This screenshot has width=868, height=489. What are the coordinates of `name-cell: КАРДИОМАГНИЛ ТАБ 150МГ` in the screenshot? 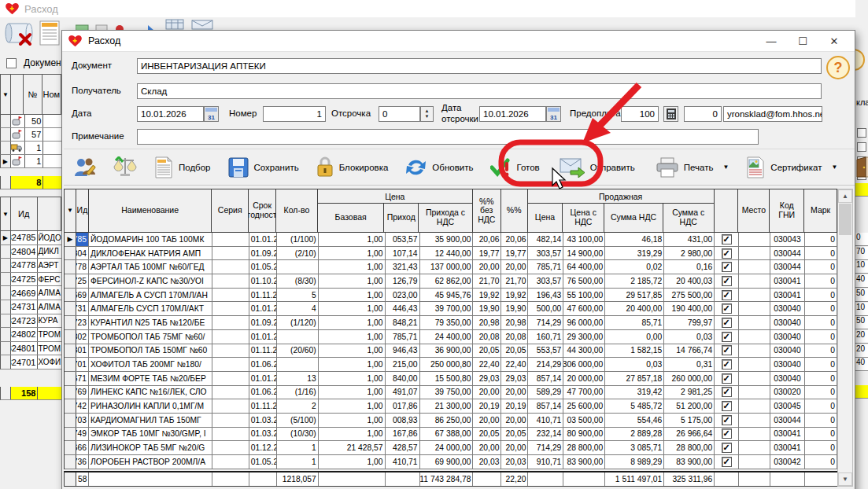 It's located at (151, 420).